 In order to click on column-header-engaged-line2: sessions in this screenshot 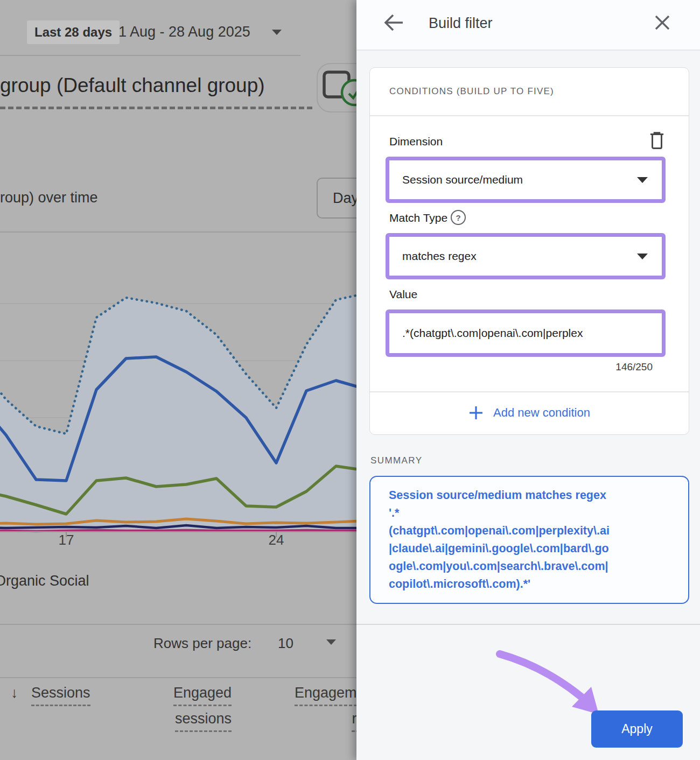, I will do `click(204, 721)`.